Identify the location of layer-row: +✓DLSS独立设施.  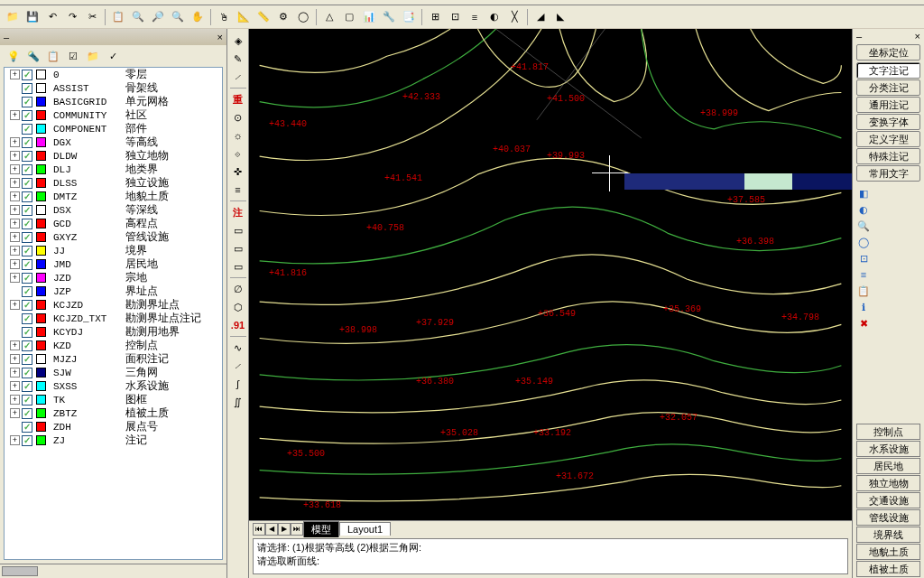
(114, 182).